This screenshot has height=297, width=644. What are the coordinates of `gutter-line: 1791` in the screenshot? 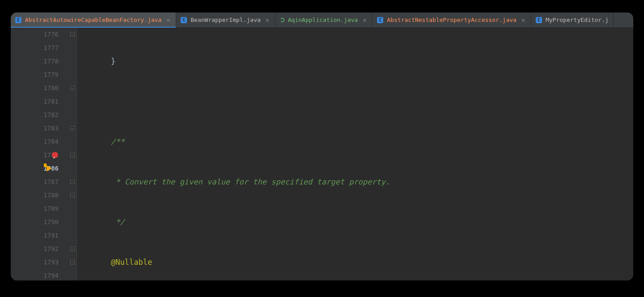 It's located at (44, 235).